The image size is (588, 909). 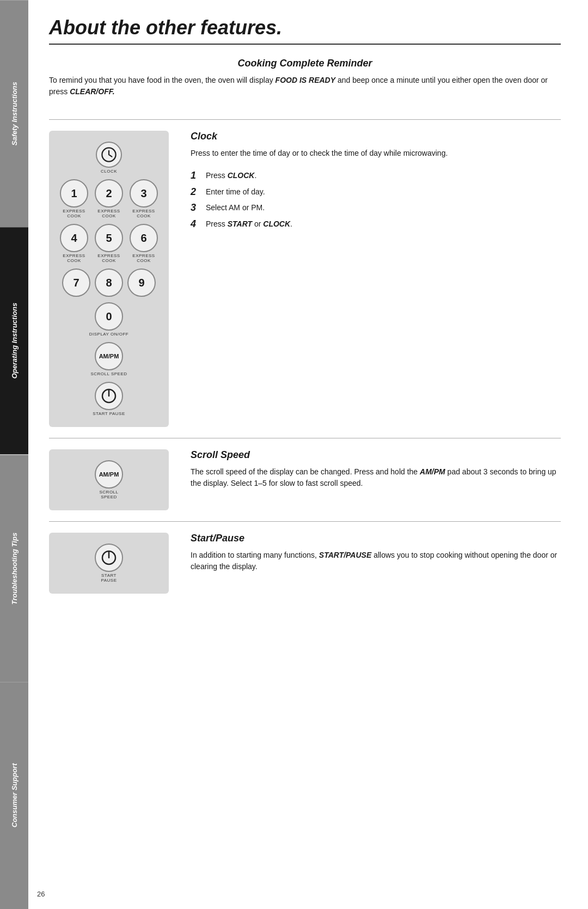 What do you see at coordinates (376, 563) in the screenshot?
I see `startpause-right: Start/Pause In addition to starting many…` at bounding box center [376, 563].